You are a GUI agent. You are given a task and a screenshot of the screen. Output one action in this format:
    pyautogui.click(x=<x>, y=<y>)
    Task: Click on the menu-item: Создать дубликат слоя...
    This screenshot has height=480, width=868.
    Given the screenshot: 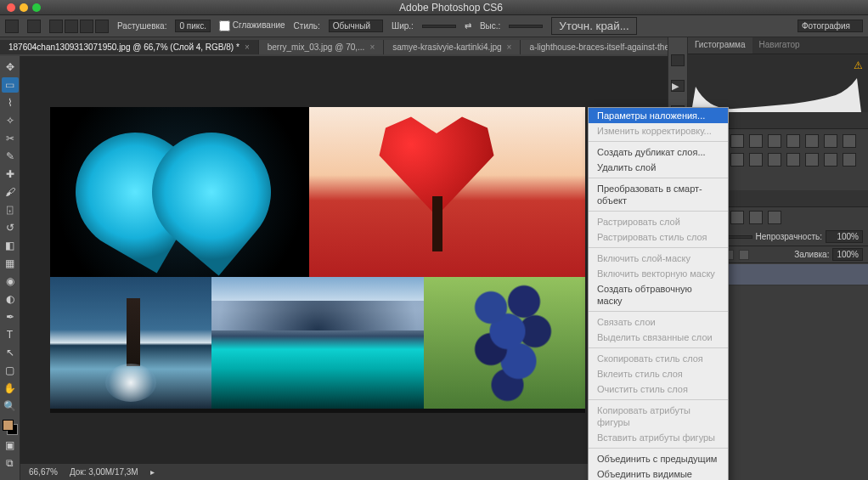 What is the action you would take?
    pyautogui.click(x=658, y=152)
    